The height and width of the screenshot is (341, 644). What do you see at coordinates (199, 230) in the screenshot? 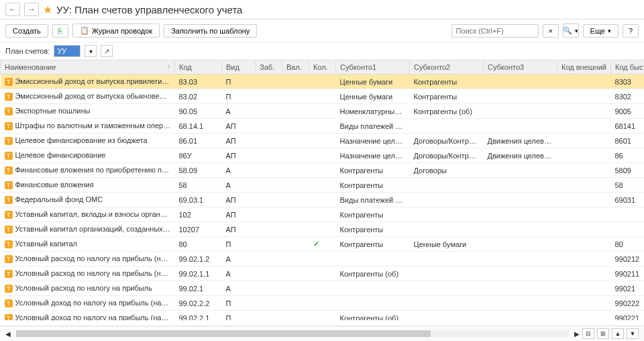
I see `table-cell: 10207` at bounding box center [199, 230].